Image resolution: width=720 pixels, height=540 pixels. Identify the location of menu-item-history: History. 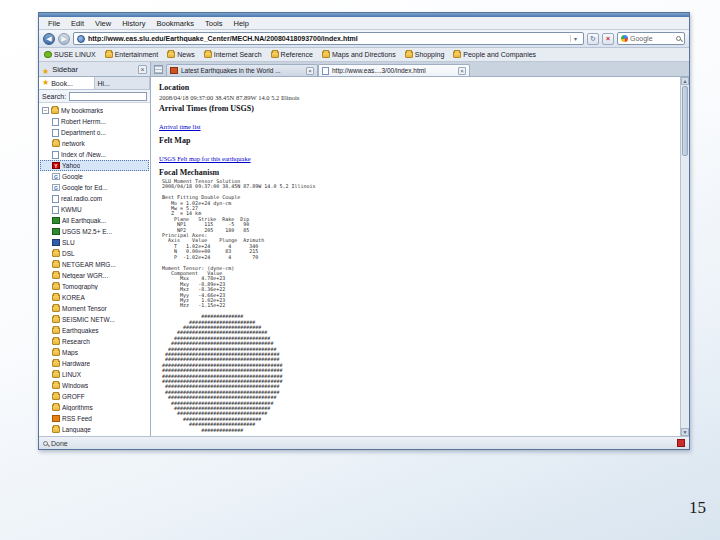
(134, 24).